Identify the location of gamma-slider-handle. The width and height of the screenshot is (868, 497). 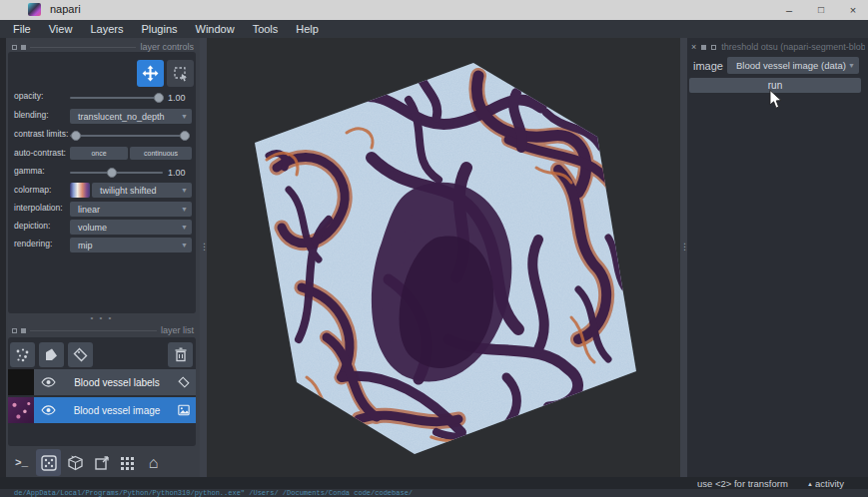
(112, 173).